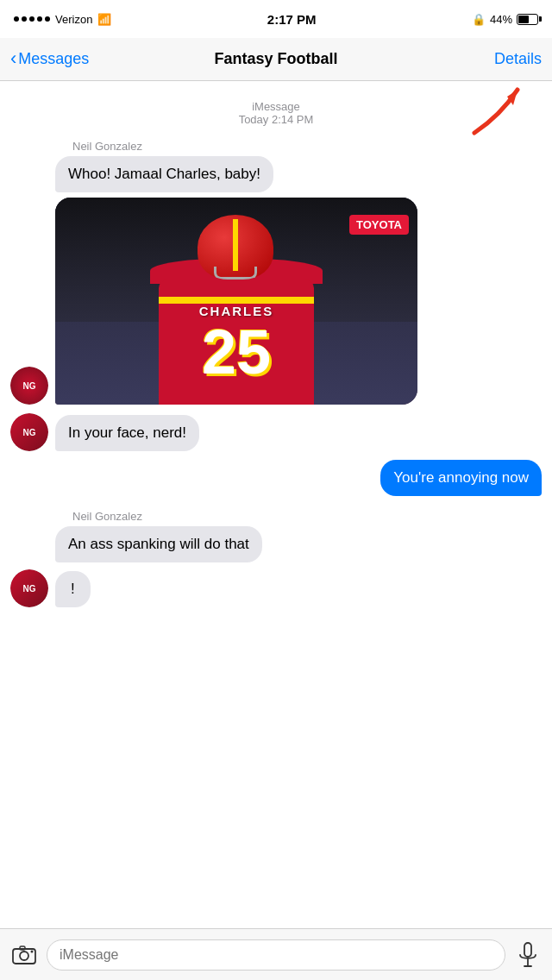  Describe the element at coordinates (62, 19) in the screenshot. I see `status-left: Verizon 📶` at that location.